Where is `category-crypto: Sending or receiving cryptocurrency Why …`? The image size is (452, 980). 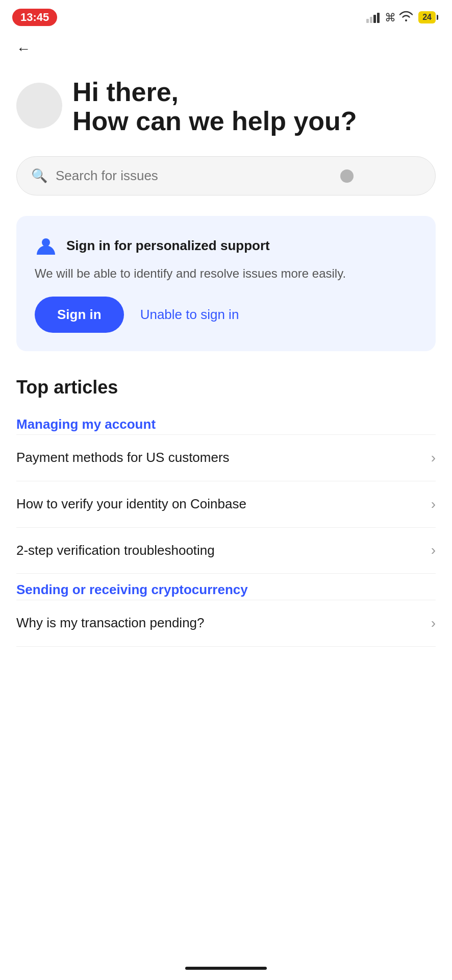
category-crypto: Sending or receiving cryptocurrency Why … is located at coordinates (226, 615).